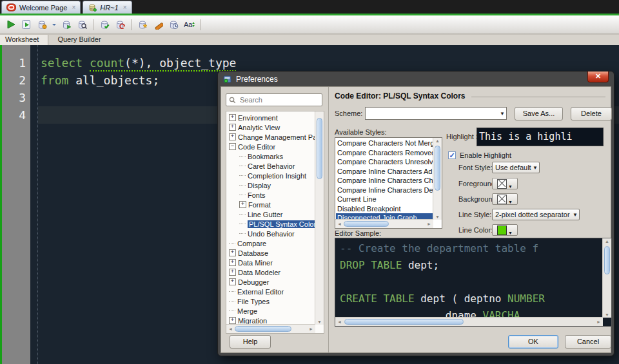  I want to click on tree-item: +Environment, so click(271, 117).